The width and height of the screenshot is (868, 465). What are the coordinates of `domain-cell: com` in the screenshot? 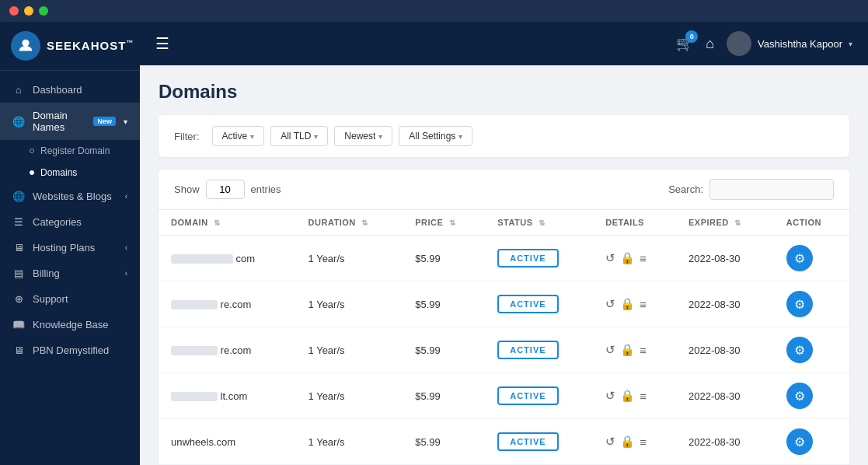 It's located at (227, 258).